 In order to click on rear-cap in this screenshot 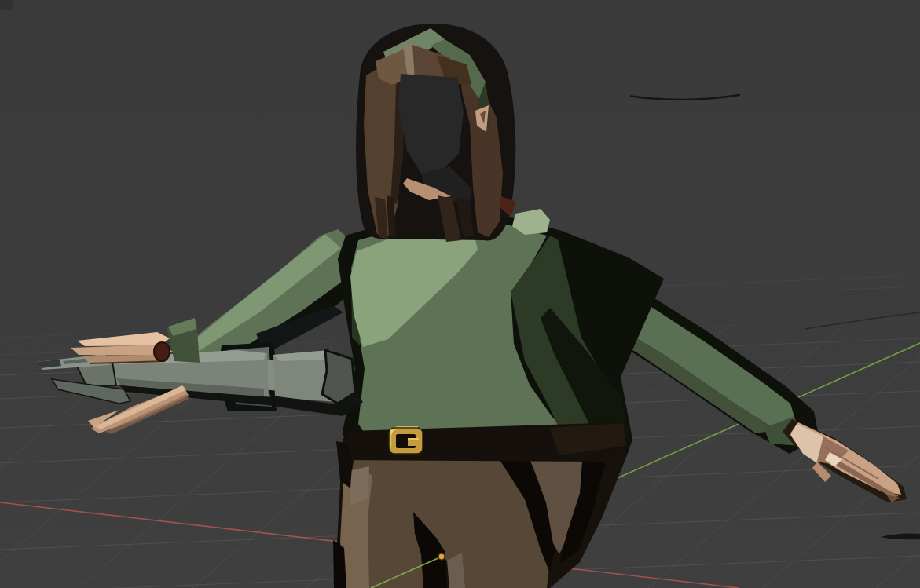, I will do `click(339, 377)`.